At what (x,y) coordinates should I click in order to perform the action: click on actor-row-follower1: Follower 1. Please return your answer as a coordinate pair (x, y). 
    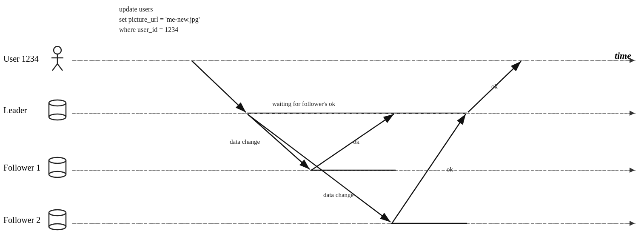
    Looking at the image, I should click on (36, 168).